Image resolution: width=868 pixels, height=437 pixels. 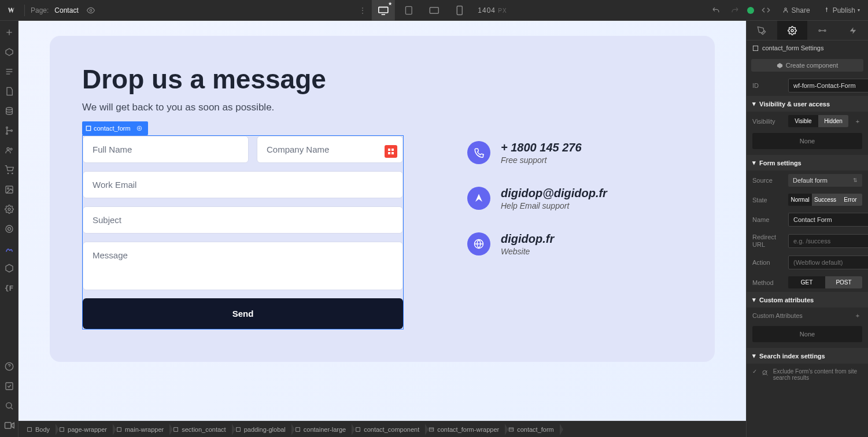 What do you see at coordinates (243, 185) in the screenshot?
I see `work-email-field: Work Email` at bounding box center [243, 185].